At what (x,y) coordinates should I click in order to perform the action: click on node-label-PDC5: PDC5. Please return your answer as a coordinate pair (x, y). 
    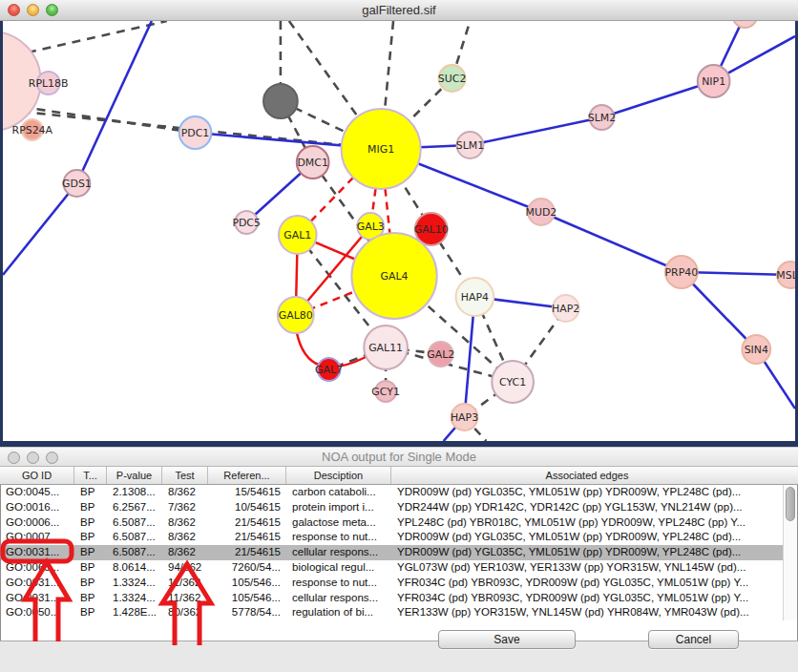
    Looking at the image, I should click on (246, 223).